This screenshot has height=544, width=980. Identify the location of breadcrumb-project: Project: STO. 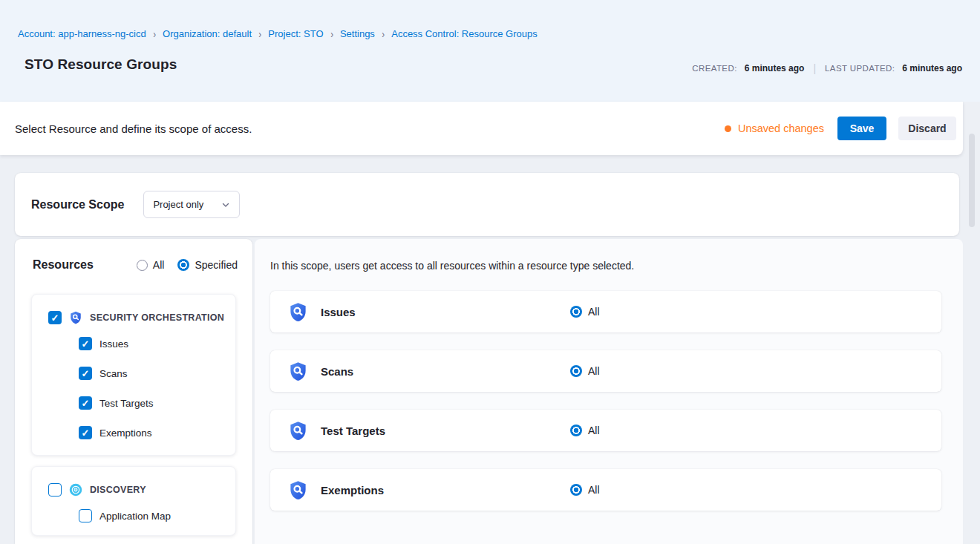
(295, 34).